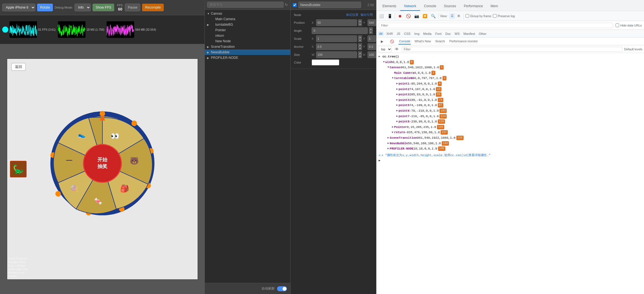 Image resolution: width=644 pixels, height=294 pixels. I want to click on console-run-icon: ▶, so click(382, 41).